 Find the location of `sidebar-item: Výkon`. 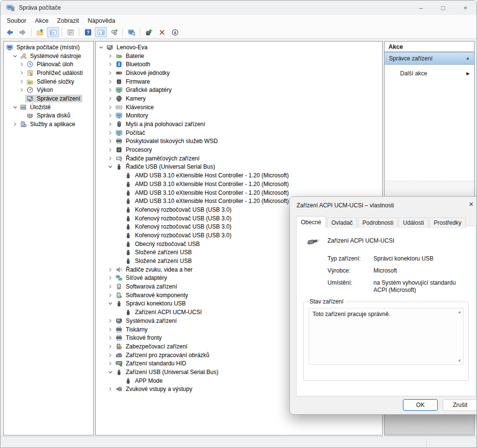

sidebar-item: Výkon is located at coordinates (48, 90).